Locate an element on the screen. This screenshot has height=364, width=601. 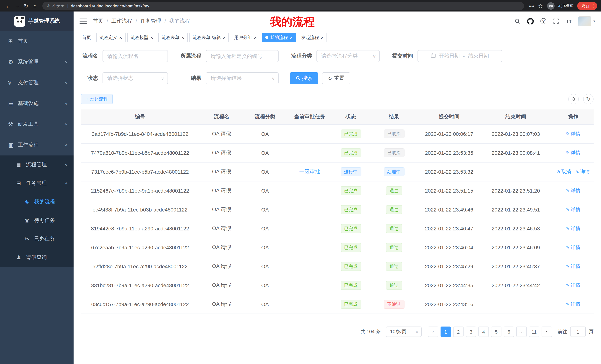
prev-page-button: ‹ is located at coordinates (433, 332).